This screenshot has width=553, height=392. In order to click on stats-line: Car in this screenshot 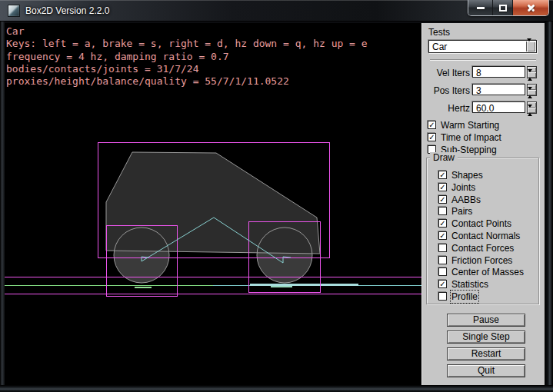, I will do `click(187, 32)`.